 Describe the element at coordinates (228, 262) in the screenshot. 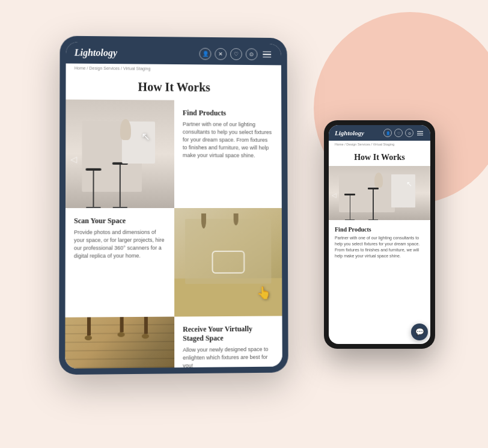

I see `scan-rectangle` at that location.